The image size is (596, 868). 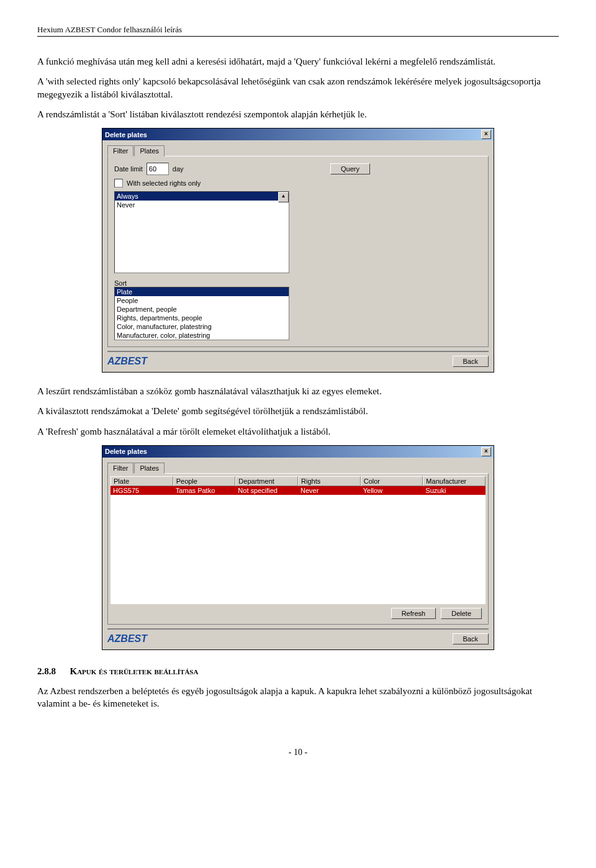 What do you see at coordinates (350, 169) in the screenshot?
I see `query-button: Query` at bounding box center [350, 169].